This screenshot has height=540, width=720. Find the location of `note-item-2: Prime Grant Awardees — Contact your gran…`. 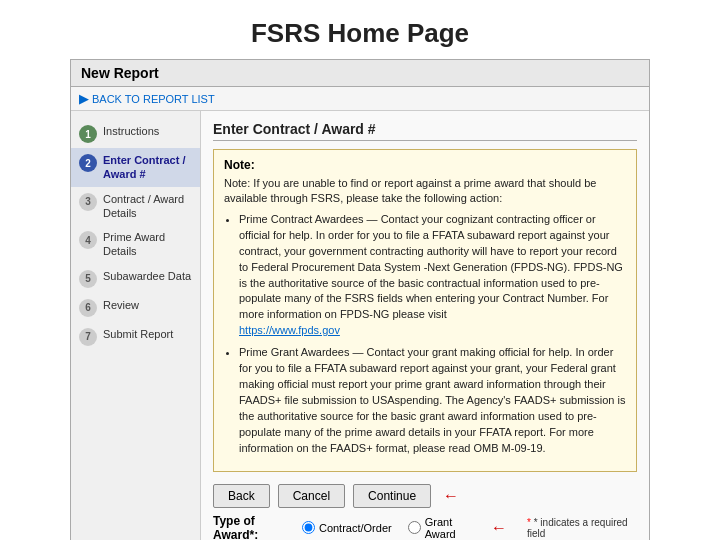

note-item-2: Prime Grant Awardees — Contact your gran… is located at coordinates (432, 401).